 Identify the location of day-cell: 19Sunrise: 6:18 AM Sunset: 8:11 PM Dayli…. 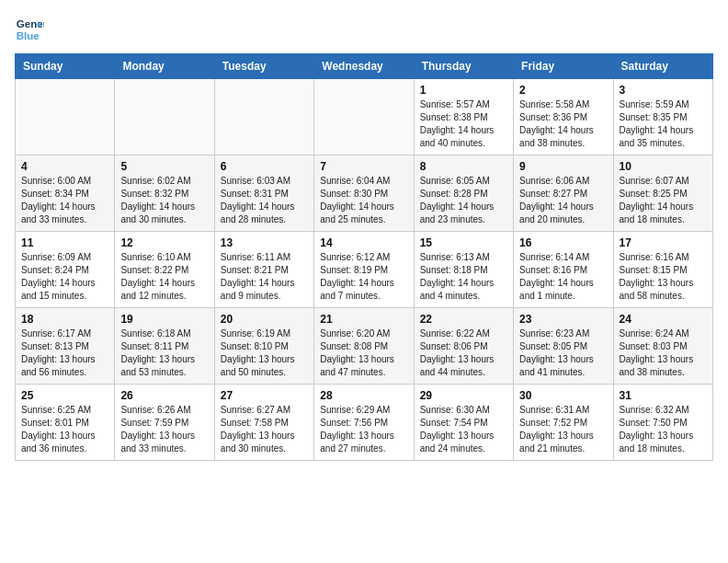
(165, 346).